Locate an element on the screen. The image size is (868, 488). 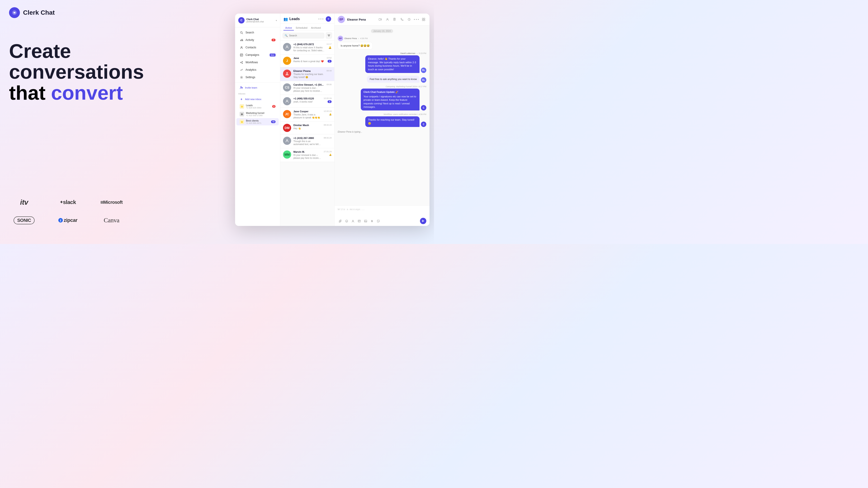
sidebar-item-activity: Activity 7 is located at coordinates (257, 40).